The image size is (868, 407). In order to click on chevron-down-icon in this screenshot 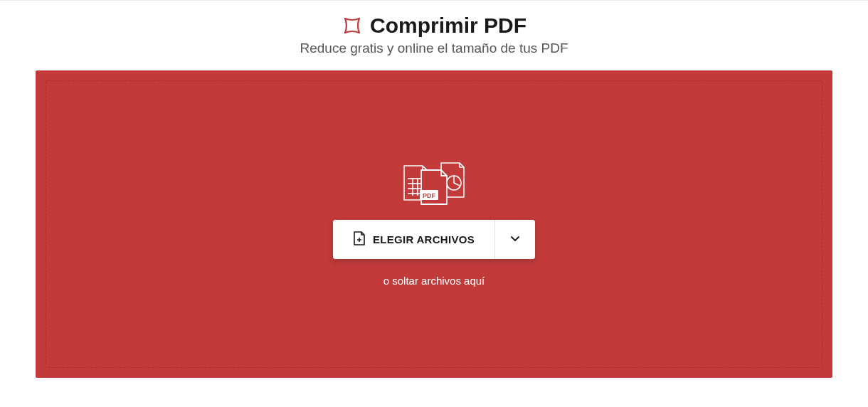, I will do `click(515, 239)`.